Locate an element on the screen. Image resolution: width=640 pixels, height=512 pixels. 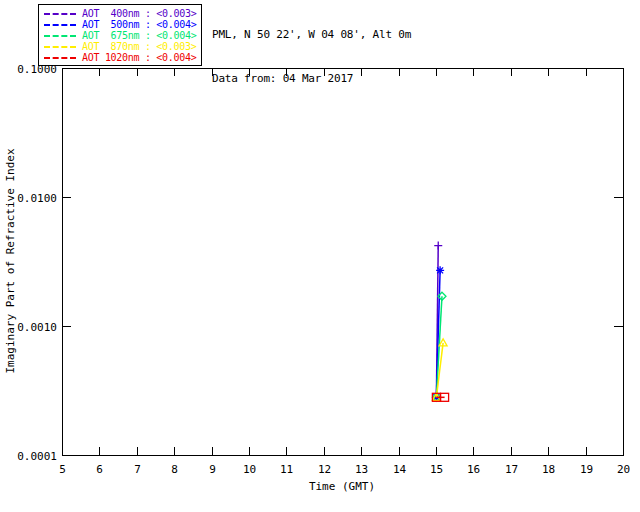
legend-label: AOT 400nm : <0.003> is located at coordinates (139, 14).